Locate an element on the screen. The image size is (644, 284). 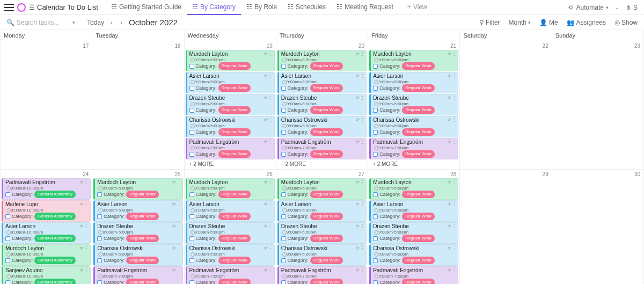
view-tab: ☷Schedules is located at coordinates (307, 8).